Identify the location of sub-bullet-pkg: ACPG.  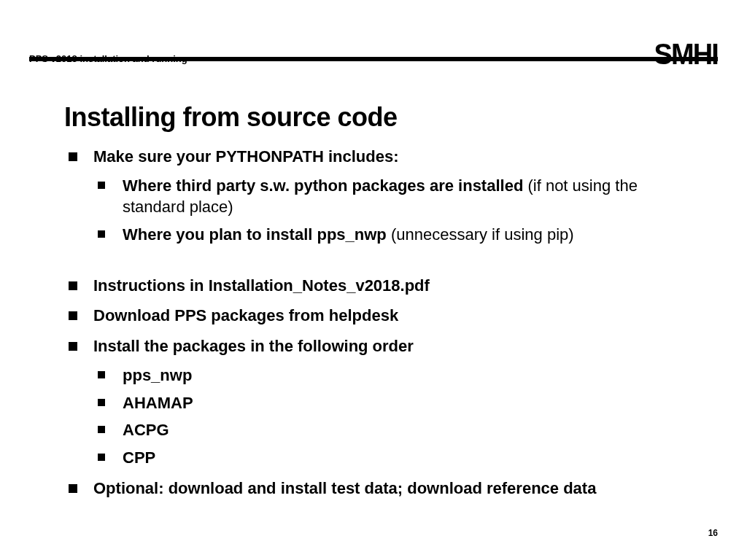
(388, 430).